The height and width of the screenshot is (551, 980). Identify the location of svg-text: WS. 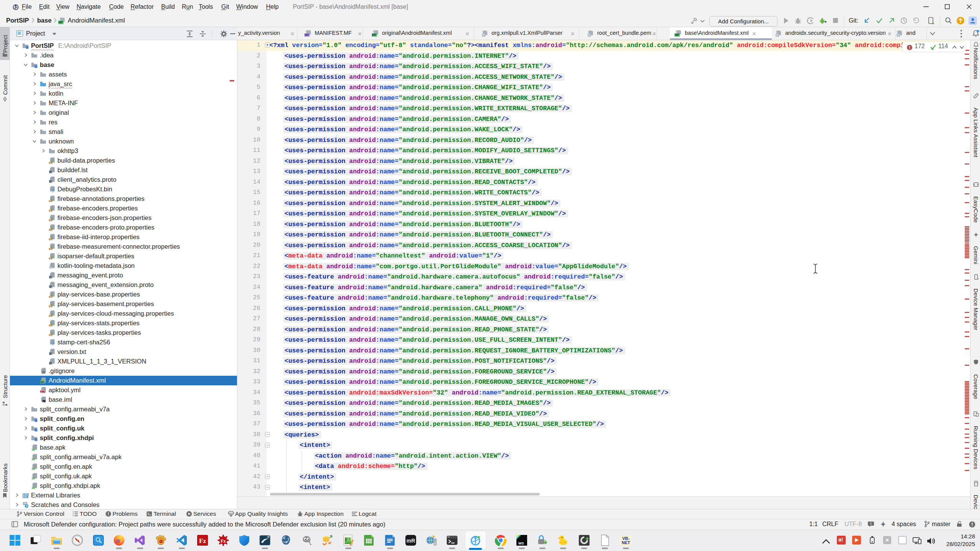
(521, 543).